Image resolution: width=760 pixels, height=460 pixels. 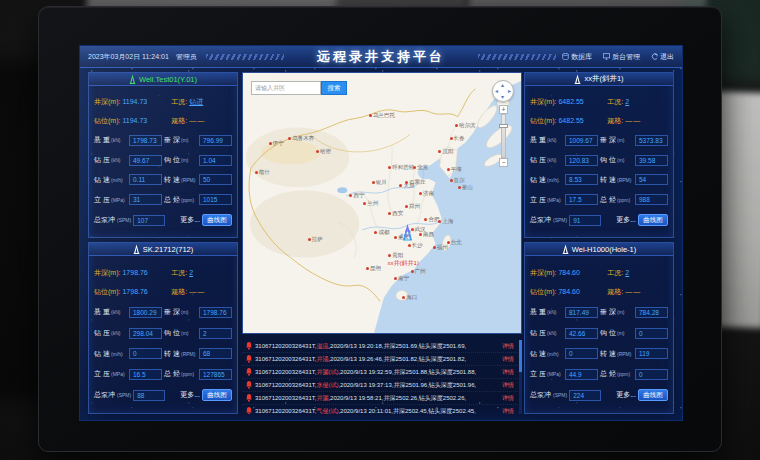 What do you see at coordinates (286, 346) in the screenshot?
I see `alarm-well-id: 31067120200326431T,` at bounding box center [286, 346].